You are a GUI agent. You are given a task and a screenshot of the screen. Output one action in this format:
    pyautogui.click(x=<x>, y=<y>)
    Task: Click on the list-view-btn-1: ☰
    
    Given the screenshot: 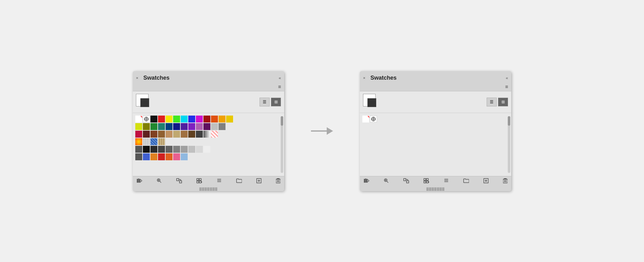 What is the action you would take?
    pyautogui.click(x=265, y=102)
    